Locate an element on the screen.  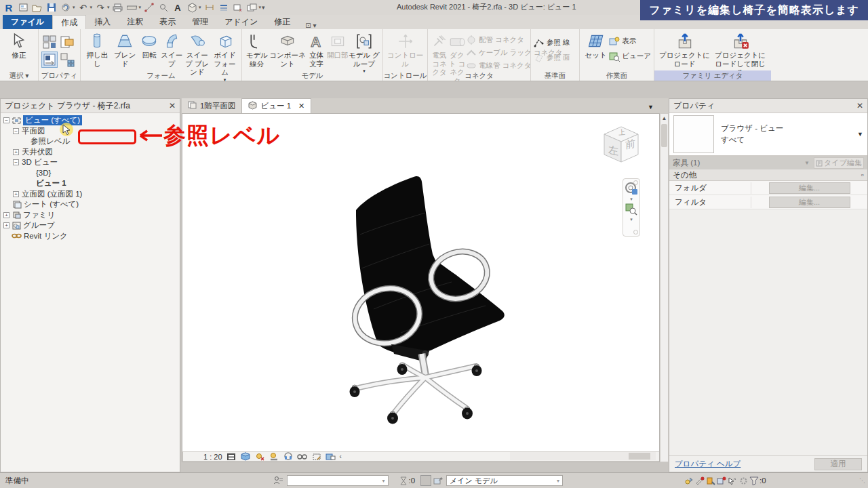
properties-help-link: プロパティ ヘルプ is located at coordinates (708, 464).